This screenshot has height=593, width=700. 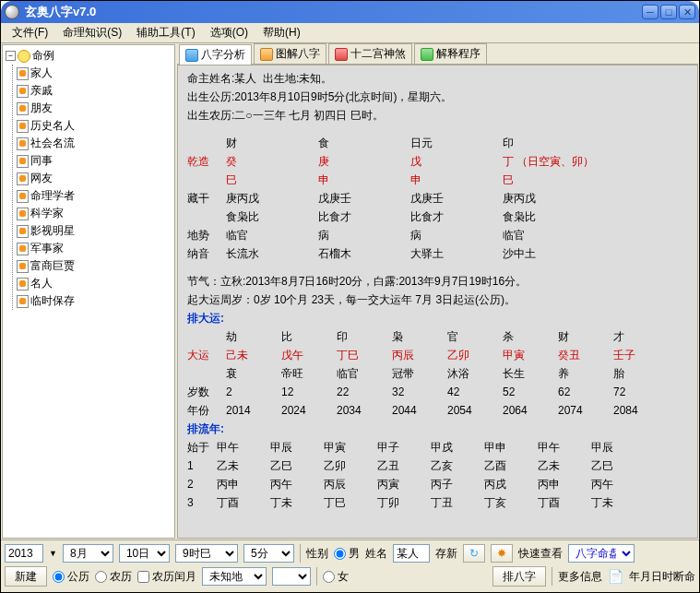 I want to click on tree-item: 名人, so click(x=94, y=284).